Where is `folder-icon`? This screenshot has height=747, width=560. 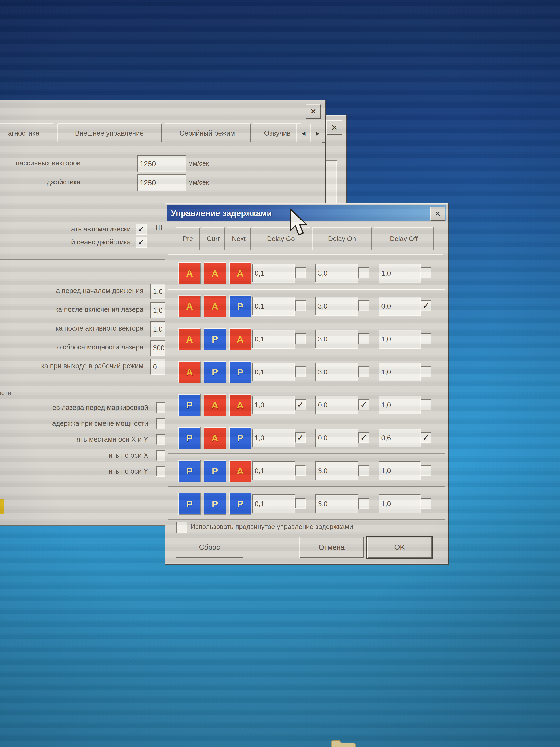
folder-icon is located at coordinates (344, 743).